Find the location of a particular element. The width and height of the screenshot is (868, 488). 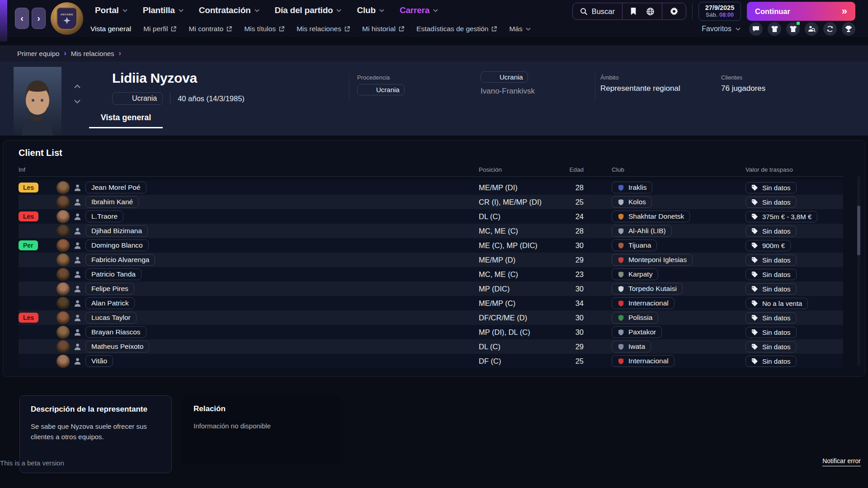

table-row: Patricio Tanda MC, ME (C) 23 Karpaty Sin… is located at coordinates (431, 274).